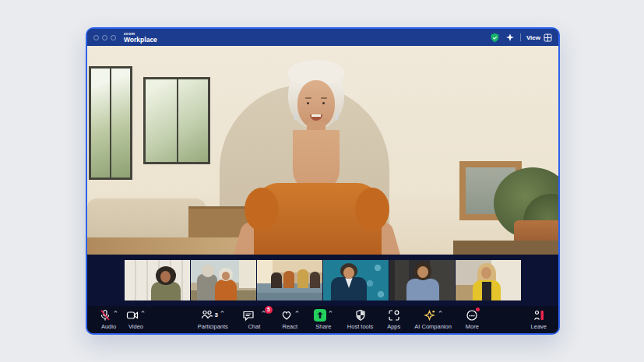  Describe the element at coordinates (322, 280) in the screenshot. I see `participants-filmstrip` at that location.